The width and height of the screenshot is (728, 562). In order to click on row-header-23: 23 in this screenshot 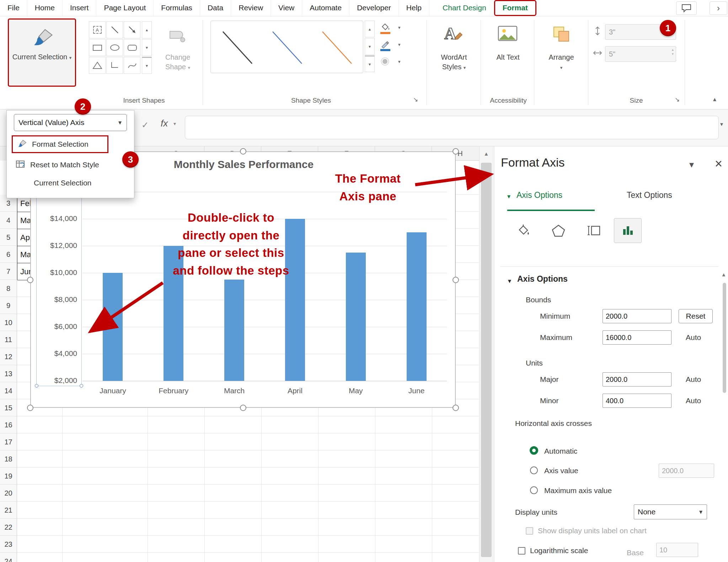, I will do `click(9, 544)`.